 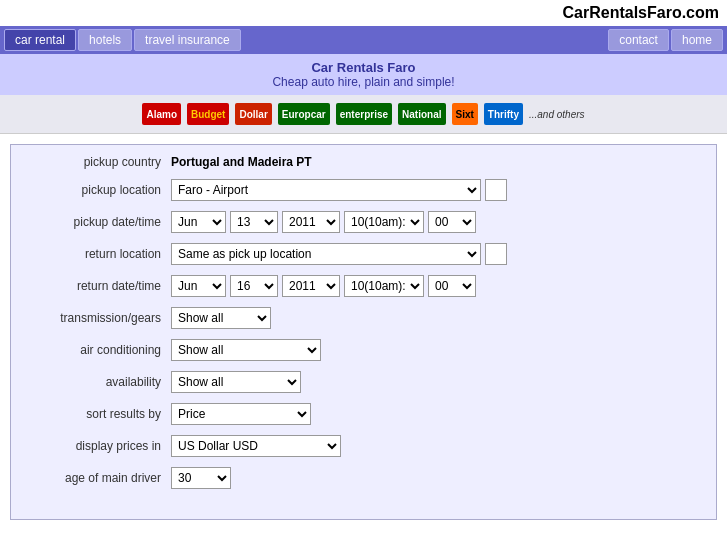 I want to click on availability-label: availability, so click(x=101, y=382).